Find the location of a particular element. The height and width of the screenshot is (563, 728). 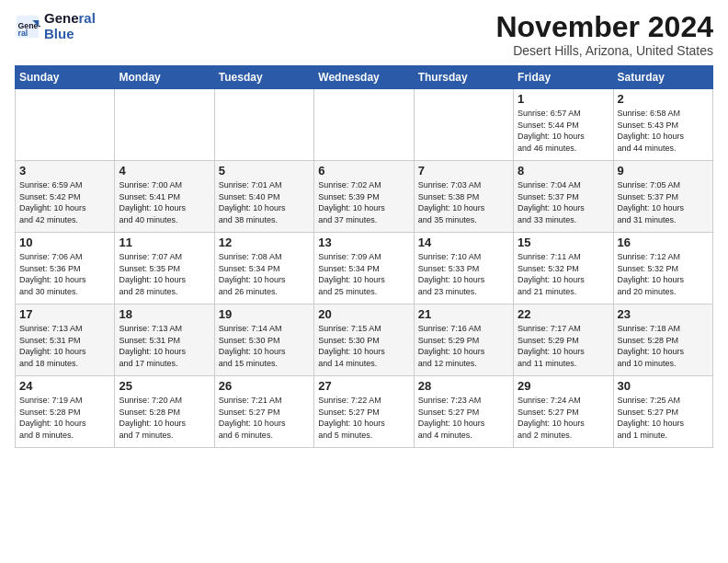

day-cell: 1Sunrise: 6:57 AM Sunset: 5:44 PM Daylig… is located at coordinates (563, 125).